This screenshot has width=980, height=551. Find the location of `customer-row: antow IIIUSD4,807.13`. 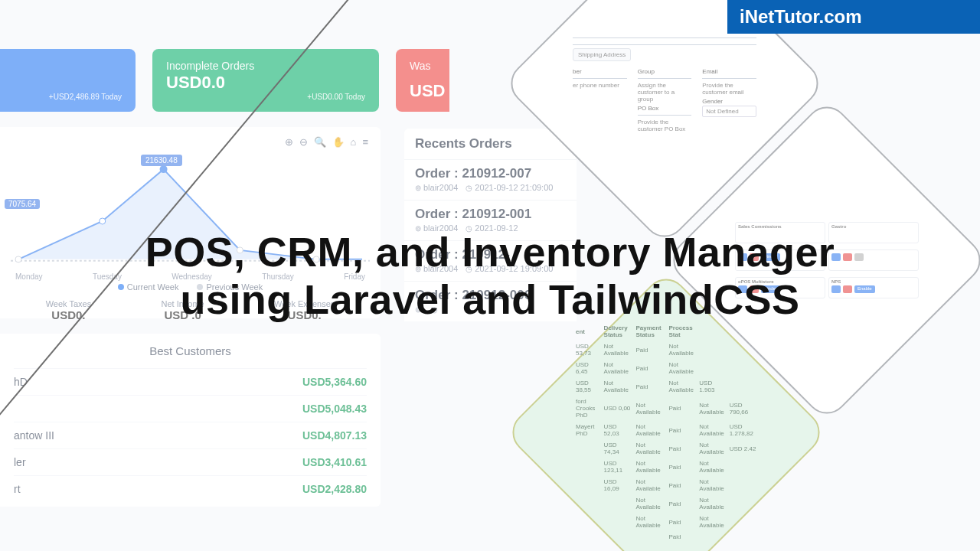

customer-row: antow IIIUSD4,807.13 is located at coordinates (190, 435).